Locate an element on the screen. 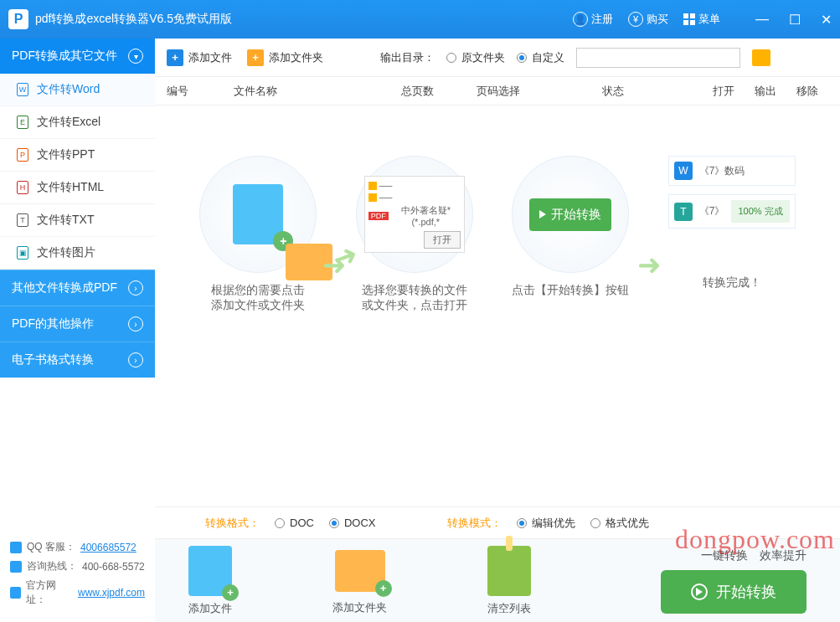 This screenshot has width=840, height=622. guide-step-1: 根据您的需要点击 添加文件或文件夹 ➜ is located at coordinates (258, 332).